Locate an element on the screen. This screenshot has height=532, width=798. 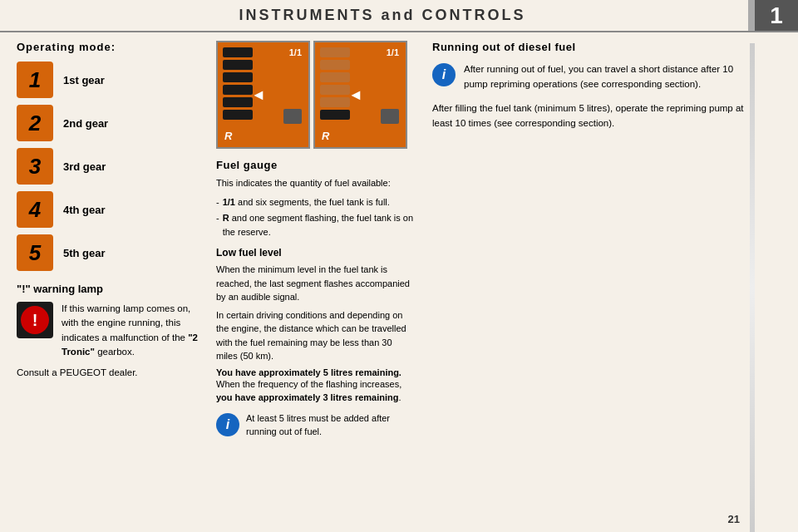
info-box-bottom: i At least 5 litres must be added after … is located at coordinates (316, 426).